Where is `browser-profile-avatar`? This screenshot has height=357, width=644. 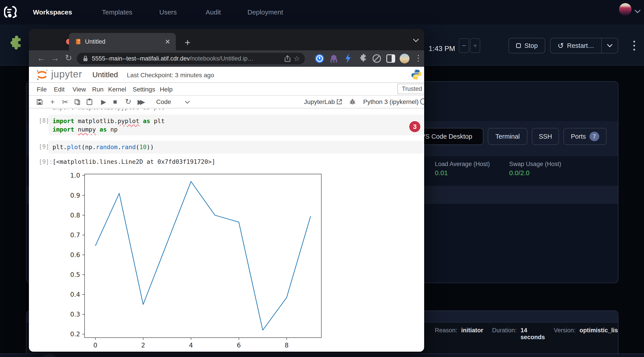
browser-profile-avatar is located at coordinates (404, 58).